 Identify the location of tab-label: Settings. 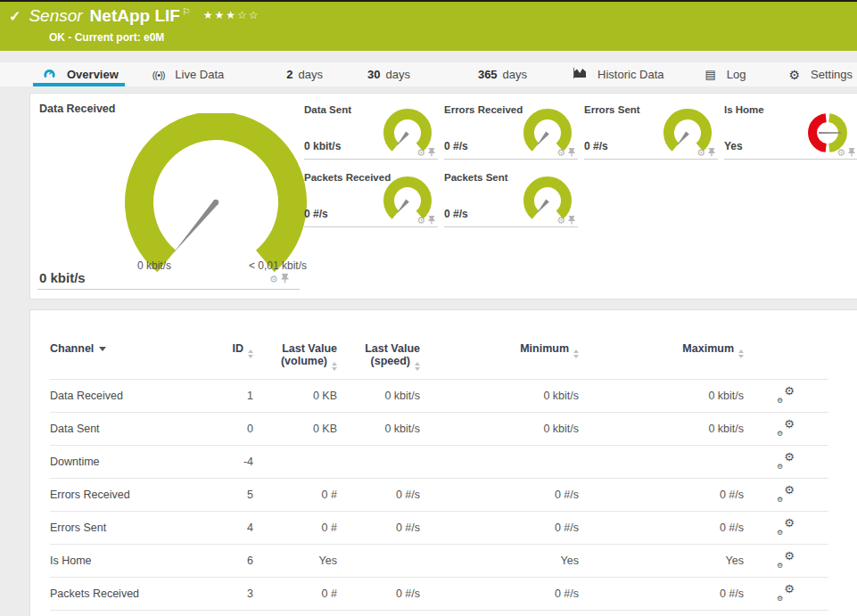
(831, 75).